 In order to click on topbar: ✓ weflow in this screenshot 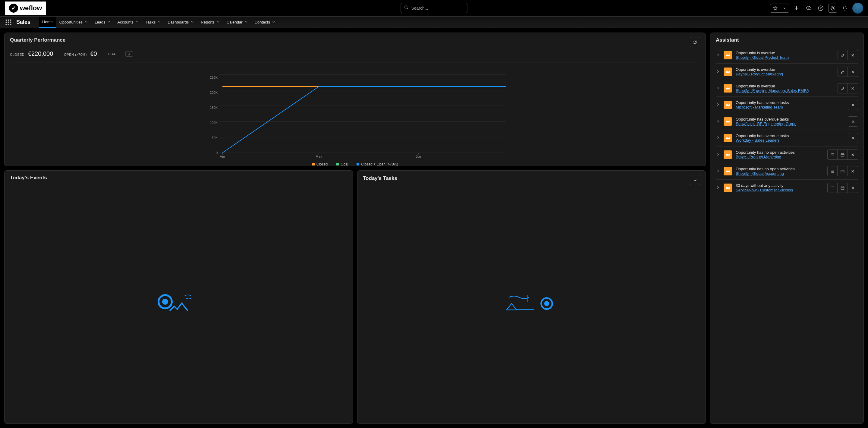, I will do `click(434, 8)`.